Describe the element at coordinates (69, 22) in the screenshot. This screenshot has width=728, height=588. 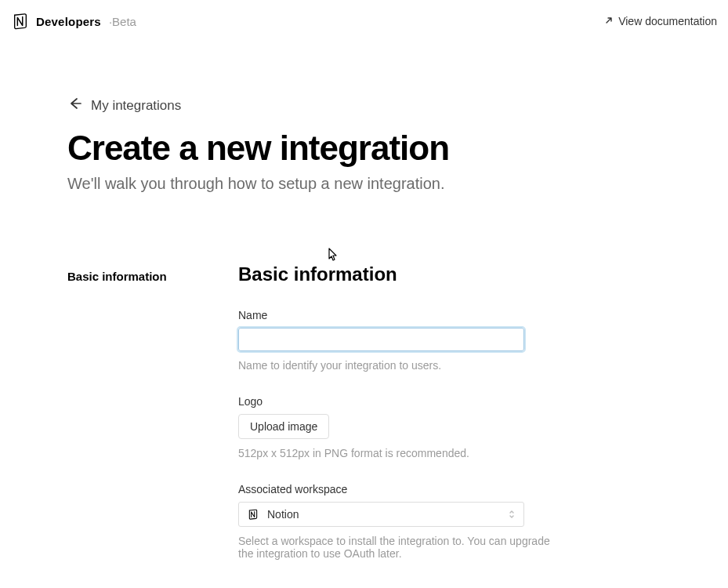
I see `brand-name: Developers` at that location.